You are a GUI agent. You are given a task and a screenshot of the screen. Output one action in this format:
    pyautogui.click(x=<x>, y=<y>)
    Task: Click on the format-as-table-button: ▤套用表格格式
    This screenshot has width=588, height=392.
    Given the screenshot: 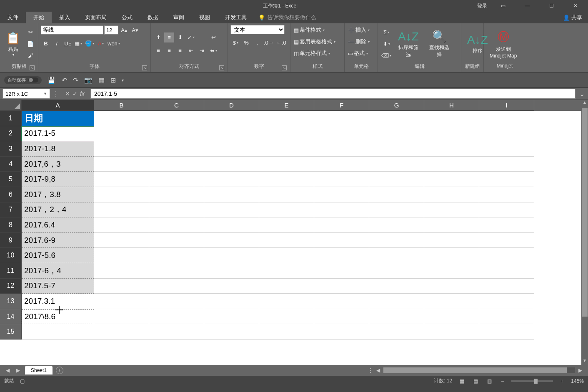 What is the action you would take?
    pyautogui.click(x=315, y=42)
    